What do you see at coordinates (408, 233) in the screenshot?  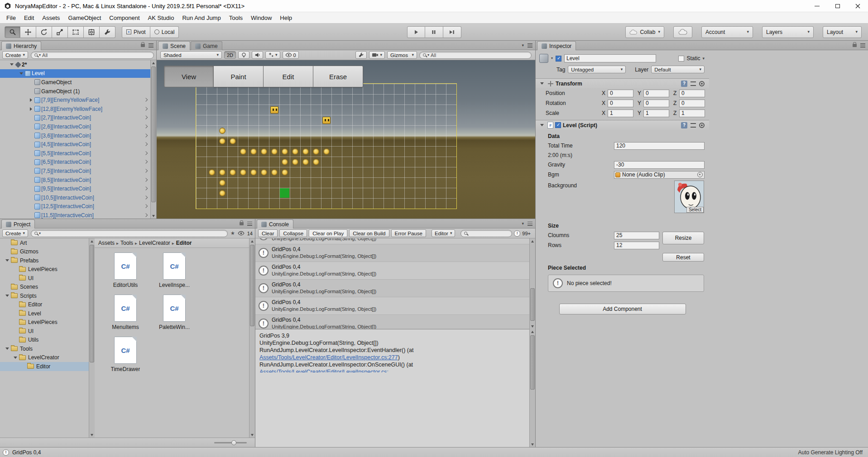 I see `console-error-pause-button: Error Pause` at bounding box center [408, 233].